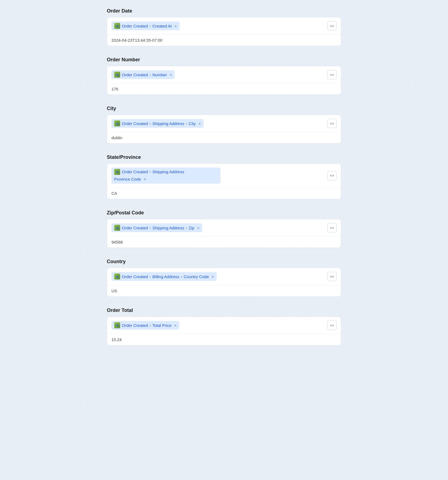 Image resolution: width=448 pixels, height=480 pixels. I want to click on field-label-order-total: Order Total, so click(224, 311).